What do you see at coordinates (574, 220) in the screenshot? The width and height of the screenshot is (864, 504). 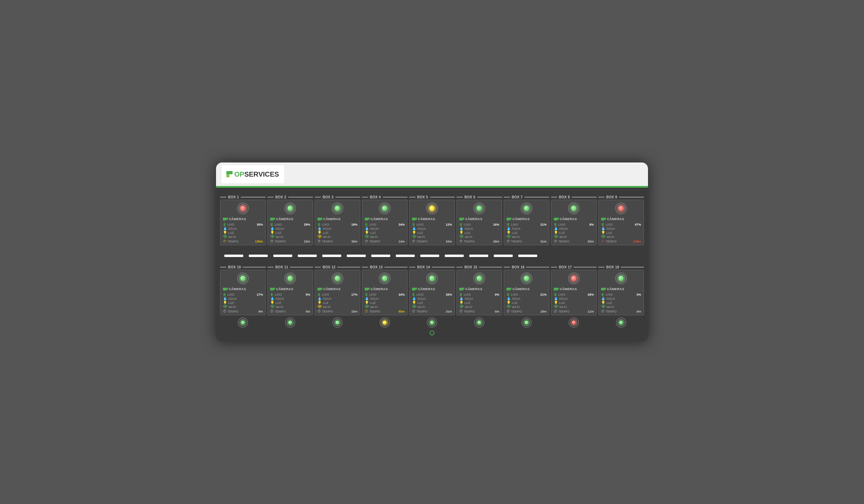 I see `box-wrapper: BOX 8CÂMERAS🗑LIXO8%💧ÁGUA💡LUZ WI-FI⏱TEMPO…` at bounding box center [574, 220].